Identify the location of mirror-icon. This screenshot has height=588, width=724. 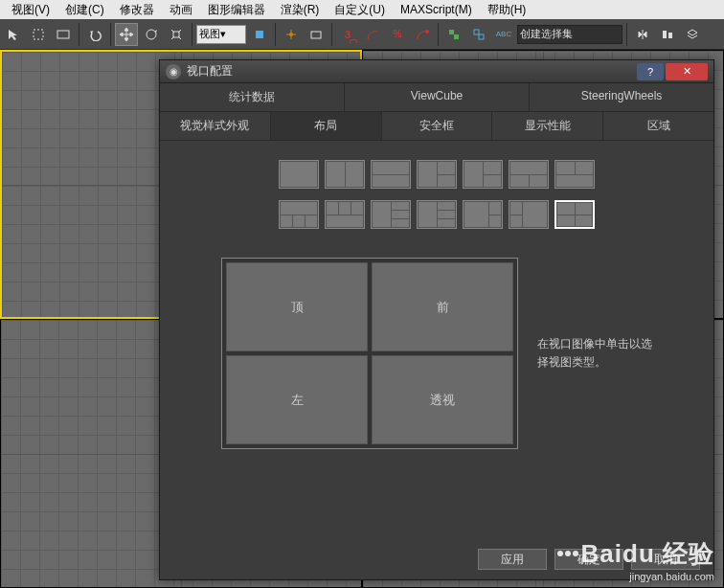
(643, 34).